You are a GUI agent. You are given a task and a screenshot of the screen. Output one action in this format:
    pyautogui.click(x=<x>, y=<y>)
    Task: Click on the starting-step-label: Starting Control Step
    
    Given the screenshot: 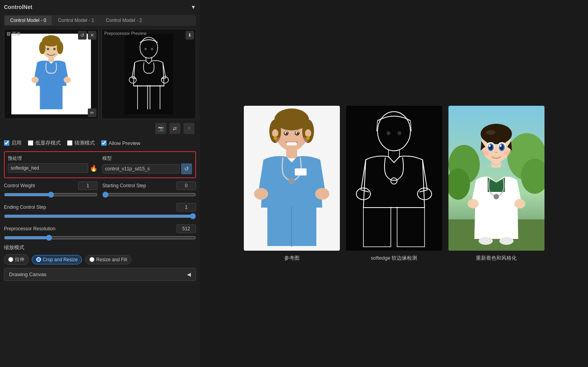 What is the action you would take?
    pyautogui.click(x=124, y=186)
    